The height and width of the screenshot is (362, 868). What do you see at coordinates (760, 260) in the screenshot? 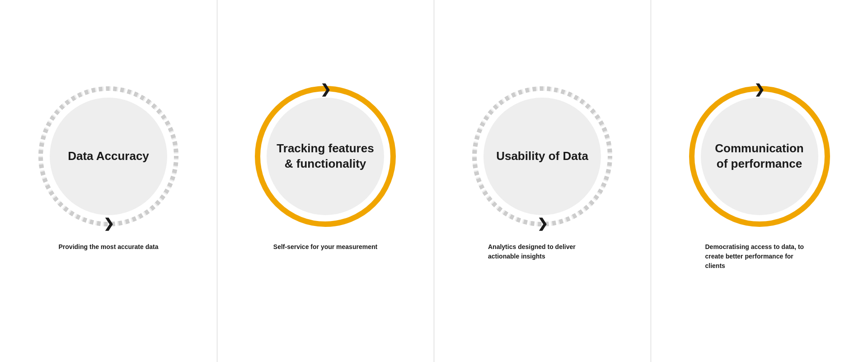
I see `subtitle-area-4: Democratising access to data, to create …` at bounding box center [760, 260].